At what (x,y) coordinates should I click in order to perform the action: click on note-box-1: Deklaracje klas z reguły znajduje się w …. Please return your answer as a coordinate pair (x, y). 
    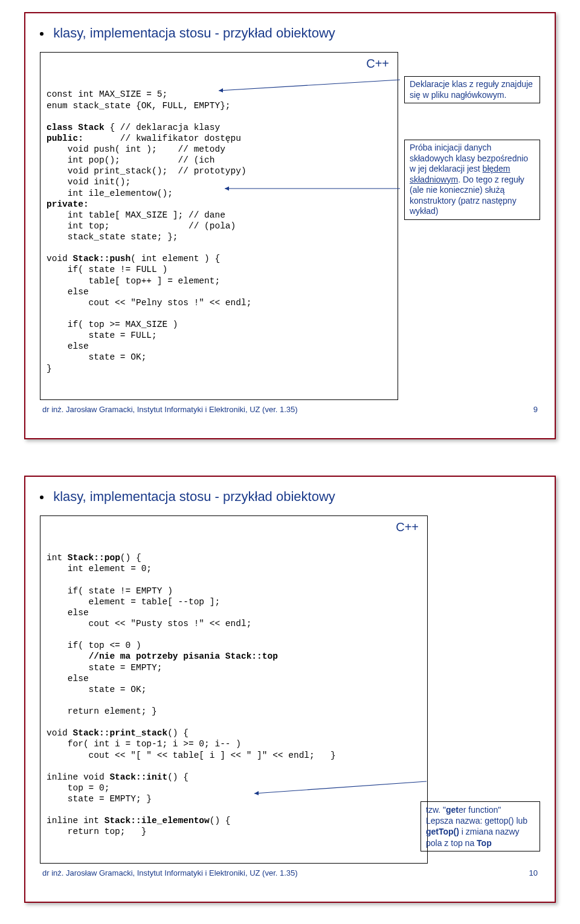
    Looking at the image, I should click on (472, 89).